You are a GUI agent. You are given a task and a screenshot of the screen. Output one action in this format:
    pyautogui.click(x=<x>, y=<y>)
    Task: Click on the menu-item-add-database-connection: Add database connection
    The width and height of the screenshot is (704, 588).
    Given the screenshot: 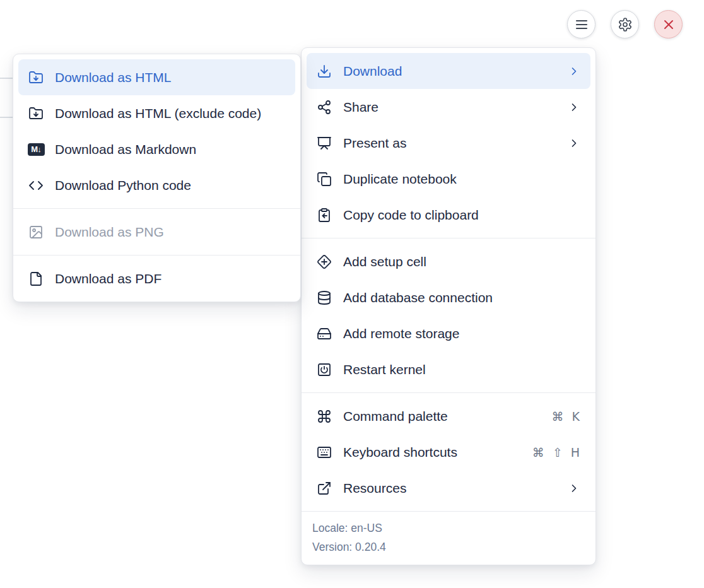 What is the action you would take?
    pyautogui.click(x=449, y=298)
    